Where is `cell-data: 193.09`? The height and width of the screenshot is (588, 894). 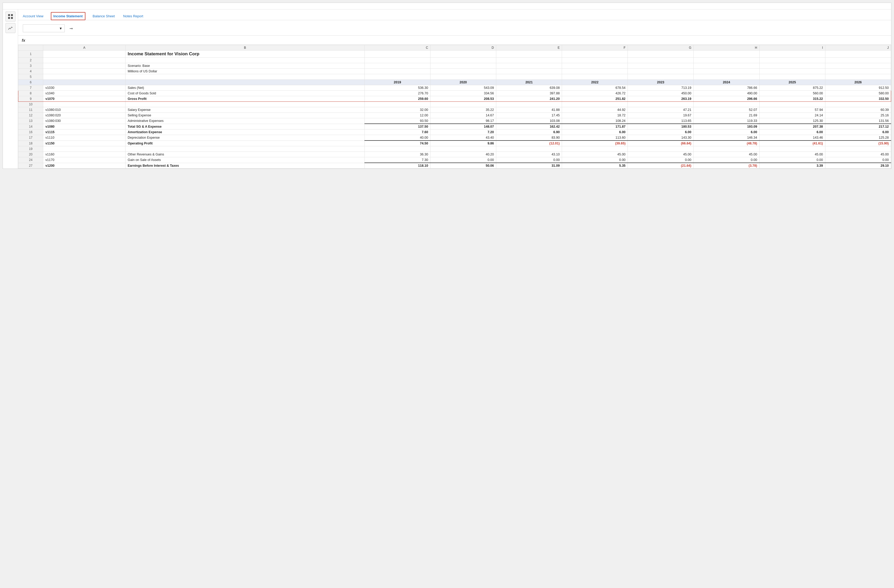 cell-data: 193.09 is located at coordinates (726, 127).